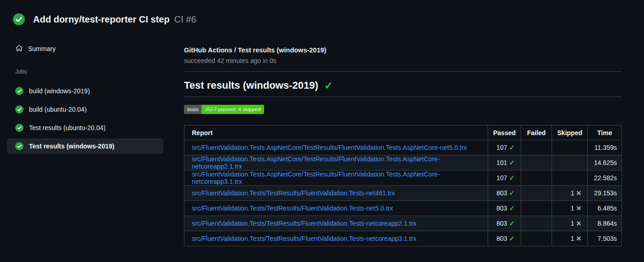 Image resolution: width=644 pixels, height=262 pixels. What do you see at coordinates (85, 119) in the screenshot?
I see `jobs-list: build (windows-2019) build (ubuntu-20.04…` at bounding box center [85, 119].